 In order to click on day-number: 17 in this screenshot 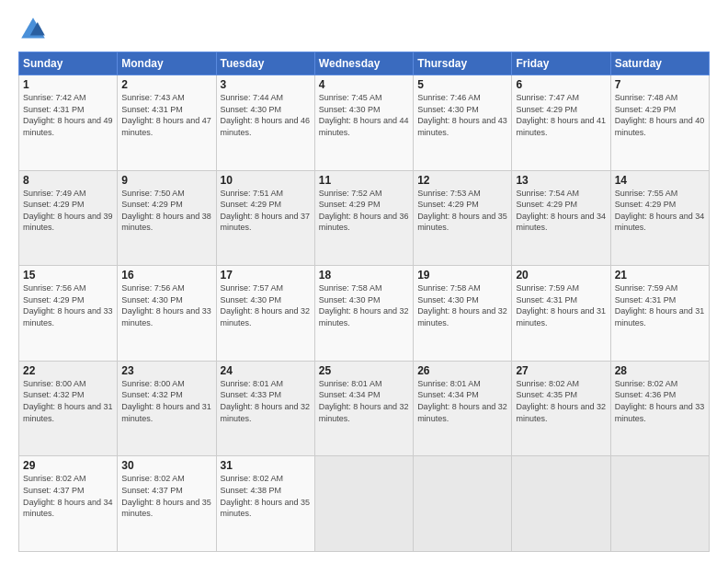, I will do `click(266, 275)`.